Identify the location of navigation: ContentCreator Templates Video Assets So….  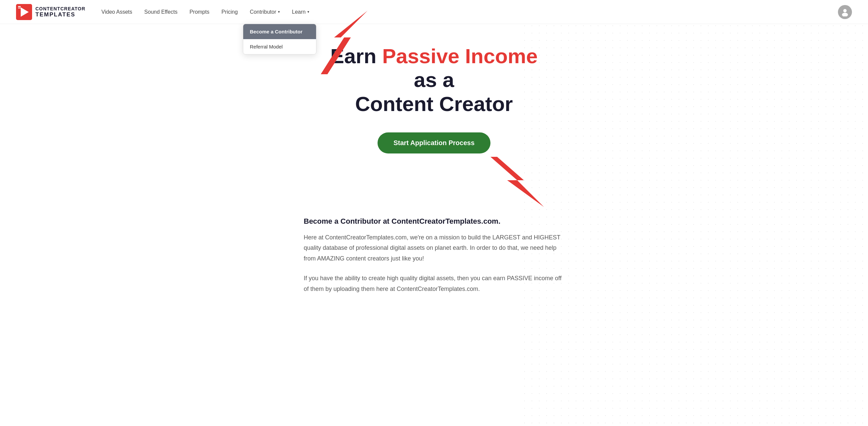
(434, 12).